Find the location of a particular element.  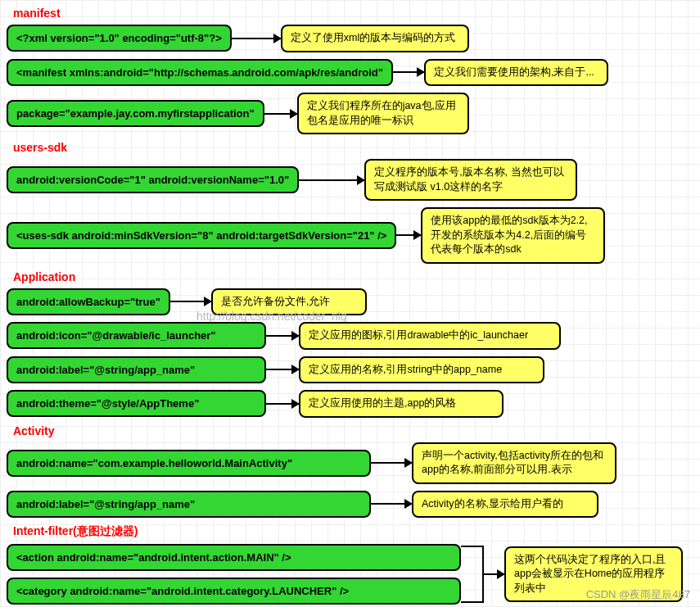

desc-label: 定义应用的名称,引用string中的app_name is located at coordinates (422, 370).